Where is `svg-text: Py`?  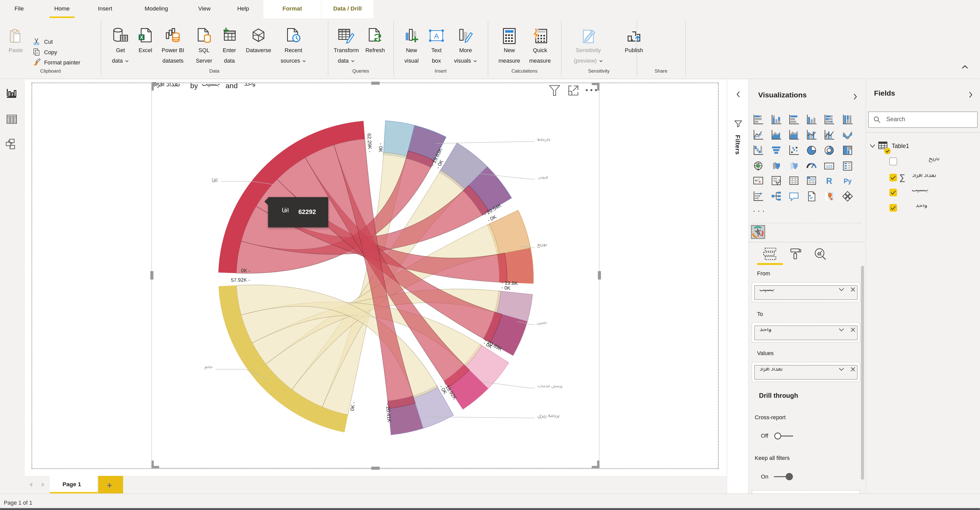
svg-text: Py is located at coordinates (848, 181).